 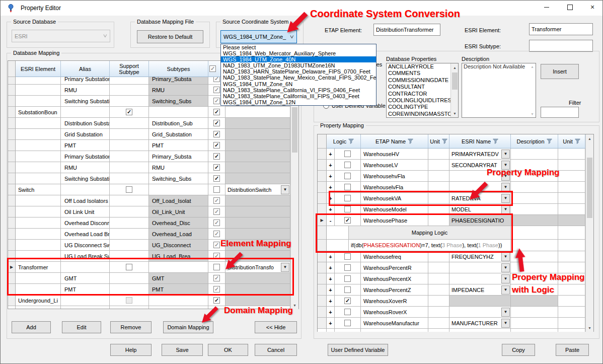 I want to click on coord-option: NAD_1983_StatePlane_New_Mexico_Central_F…, so click(x=298, y=78).